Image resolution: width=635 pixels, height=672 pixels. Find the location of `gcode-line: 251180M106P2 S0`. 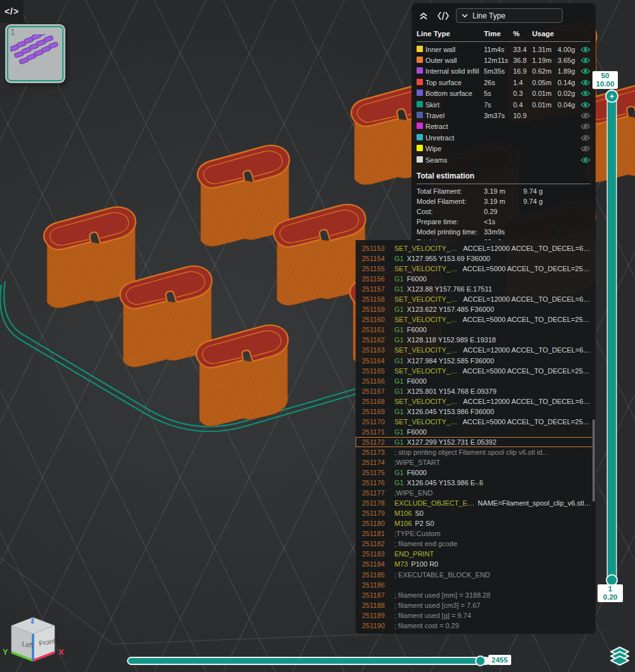

gcode-line: 251180M106P2 S0 is located at coordinates (475, 523).